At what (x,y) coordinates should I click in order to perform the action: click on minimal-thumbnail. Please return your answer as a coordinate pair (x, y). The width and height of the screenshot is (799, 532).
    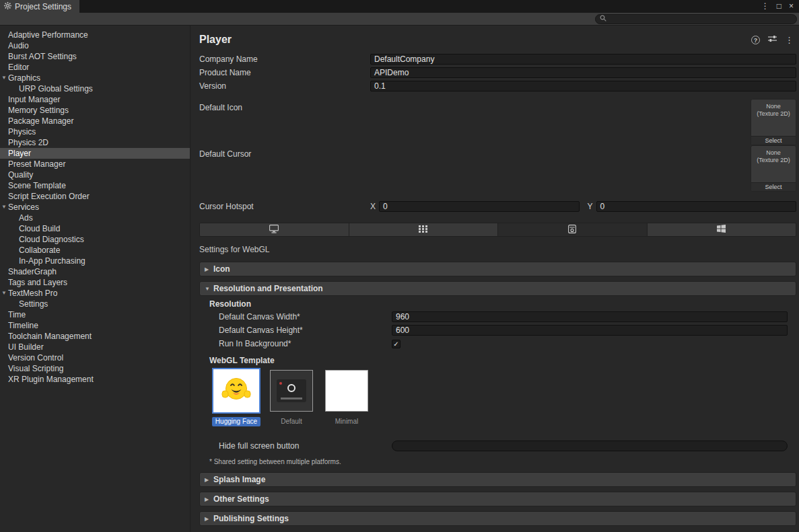
    Looking at the image, I should click on (347, 391).